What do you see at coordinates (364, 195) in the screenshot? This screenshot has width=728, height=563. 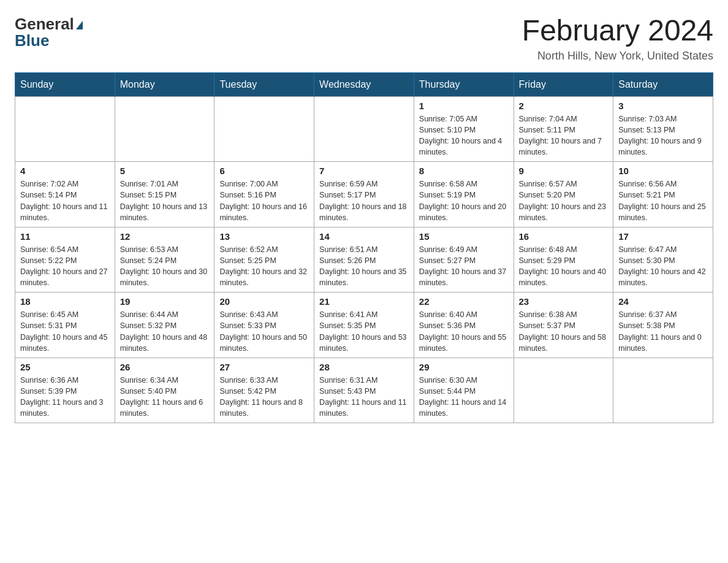 I see `calendar-week-row: 4Sunrise: 7:02 AM Sunset: 5:14 PM Daylig…` at bounding box center [364, 195].